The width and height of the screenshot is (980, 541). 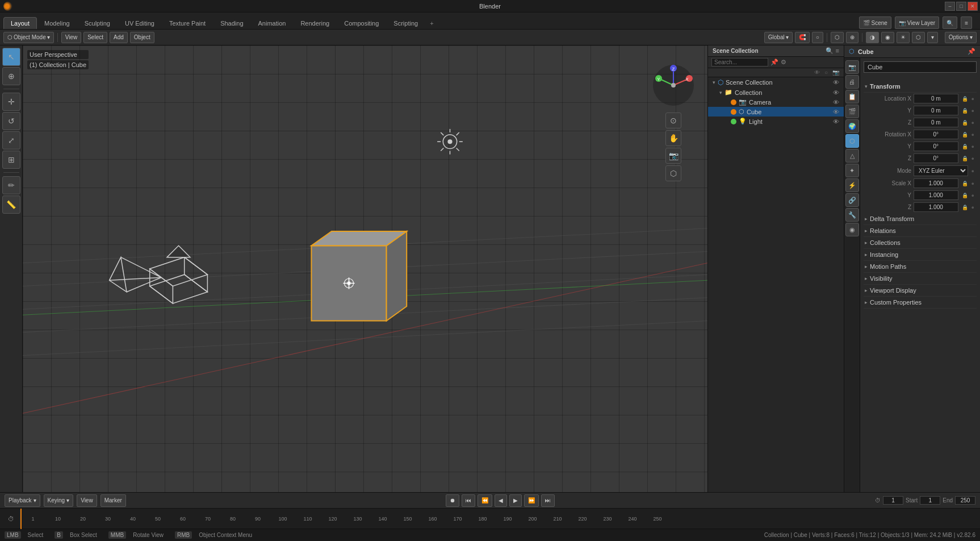 I want to click on outliner-options-icon: ⚙, so click(x=784, y=63).